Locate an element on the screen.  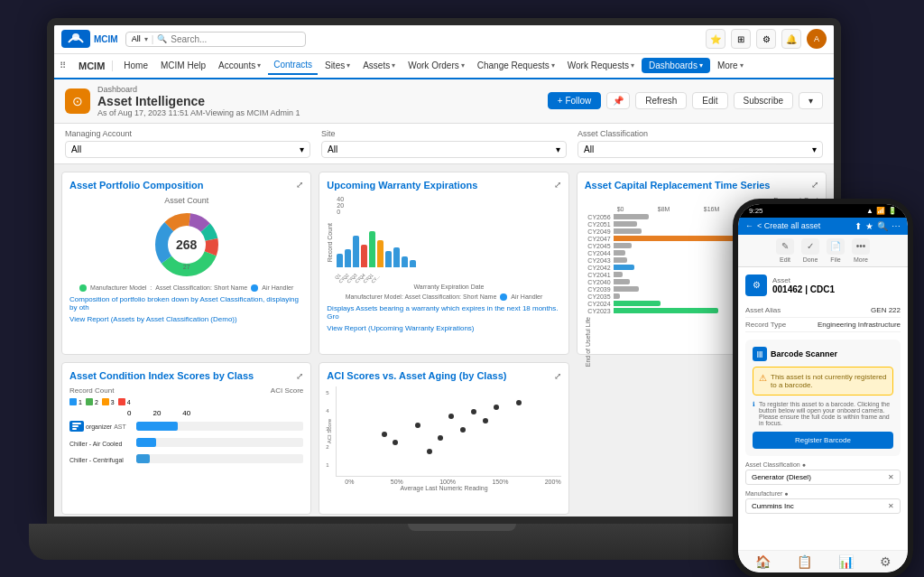
bell-icon-btn: 🔔 is located at coordinates (791, 39).